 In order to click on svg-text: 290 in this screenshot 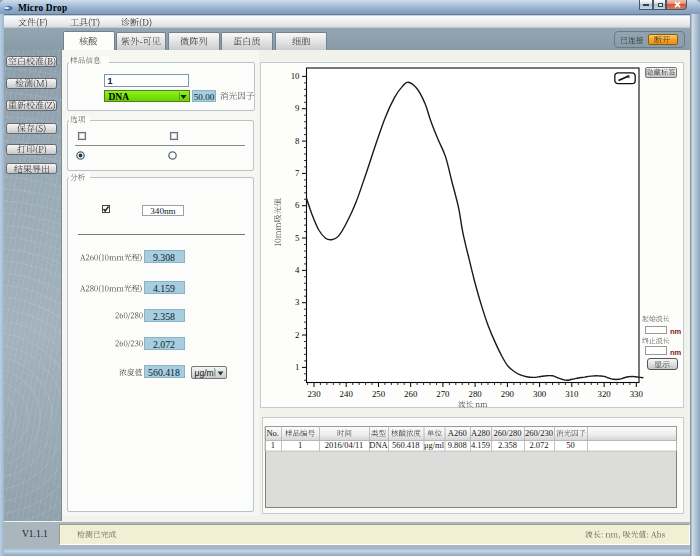, I will do `click(507, 394)`.